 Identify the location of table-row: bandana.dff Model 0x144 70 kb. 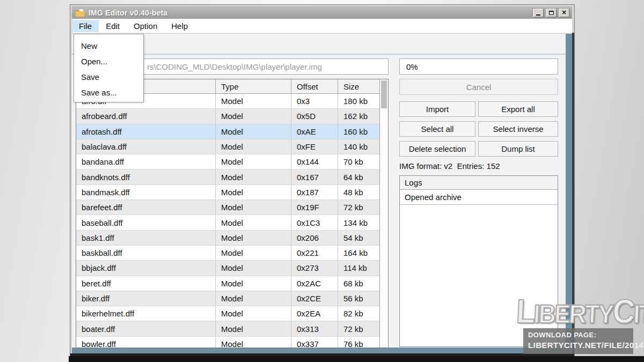
(232, 162).